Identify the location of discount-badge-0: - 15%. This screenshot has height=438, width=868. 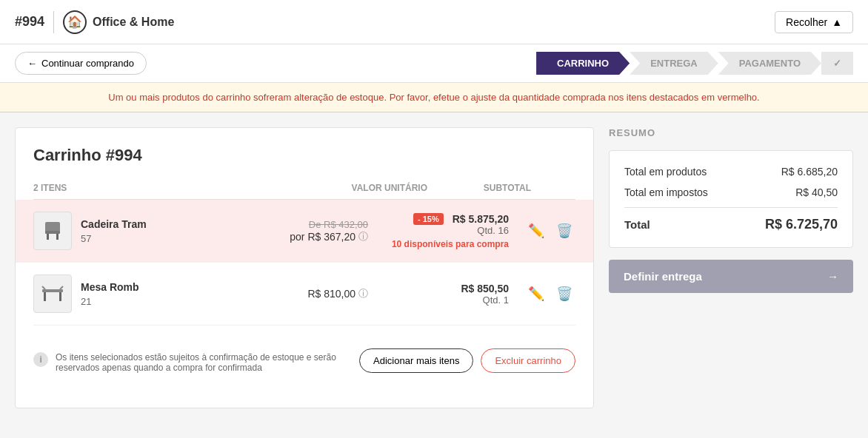
(428, 219).